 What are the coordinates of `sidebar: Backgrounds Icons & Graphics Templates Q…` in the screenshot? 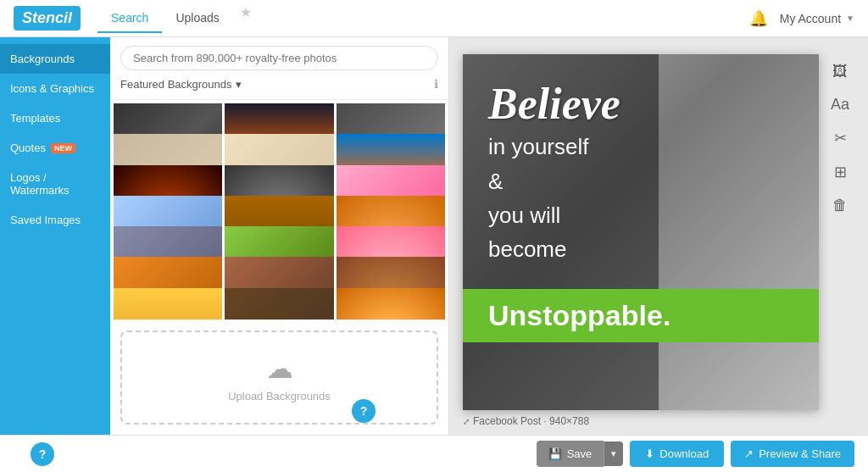 It's located at (55, 236).